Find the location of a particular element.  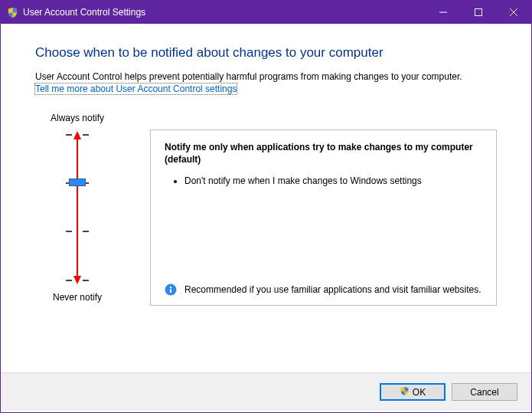

slider-column: Always notify Never notify is located at coordinates (77, 209).